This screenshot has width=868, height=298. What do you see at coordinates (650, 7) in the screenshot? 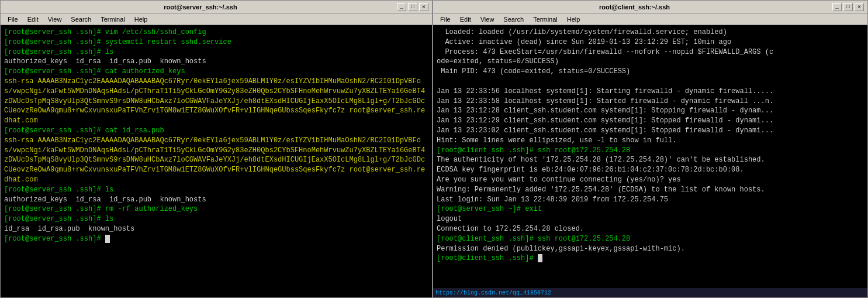
I see `right-title-bar: root@client_ssh:~/.ssh _ □ ✕` at bounding box center [650, 7].